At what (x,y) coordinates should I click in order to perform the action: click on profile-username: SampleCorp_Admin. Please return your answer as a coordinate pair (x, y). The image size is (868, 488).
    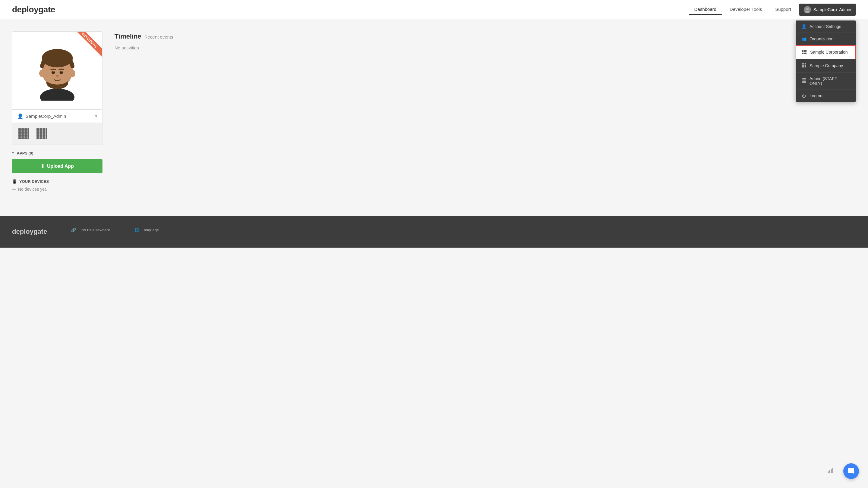
    Looking at the image, I should click on (46, 116).